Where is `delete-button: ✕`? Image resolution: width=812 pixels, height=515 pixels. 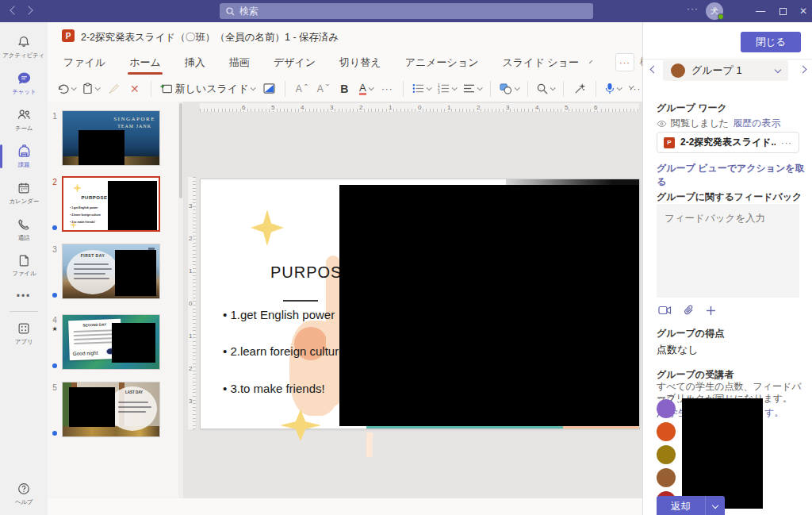 delete-button: ✕ is located at coordinates (135, 89).